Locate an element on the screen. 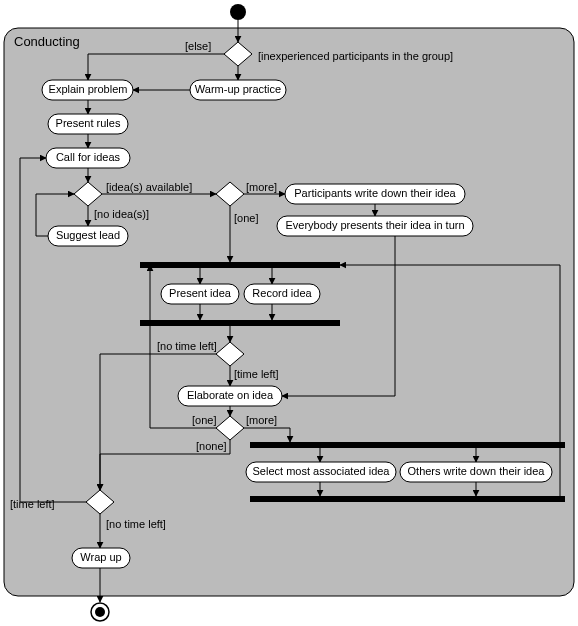  initial-node is located at coordinates (238, 12).